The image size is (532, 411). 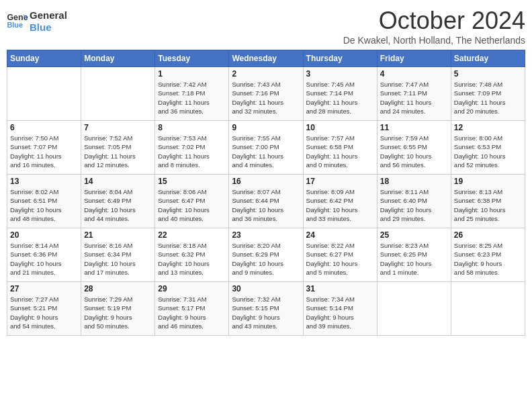 What do you see at coordinates (488, 59) in the screenshot?
I see `weekday-header-saturday: Saturday` at bounding box center [488, 59].